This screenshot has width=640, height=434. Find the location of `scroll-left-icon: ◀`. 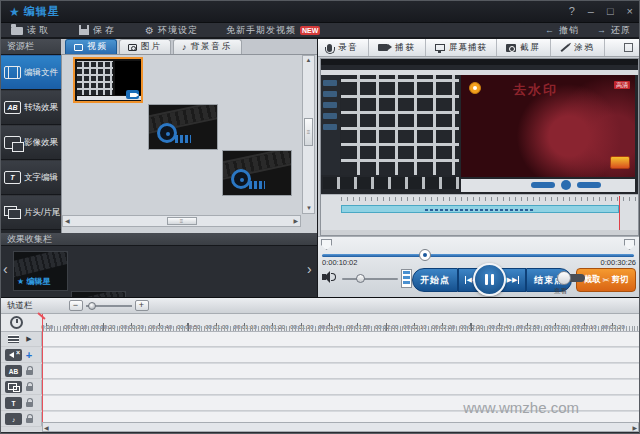

scroll-left-icon: ◀ is located at coordinates (68, 221).